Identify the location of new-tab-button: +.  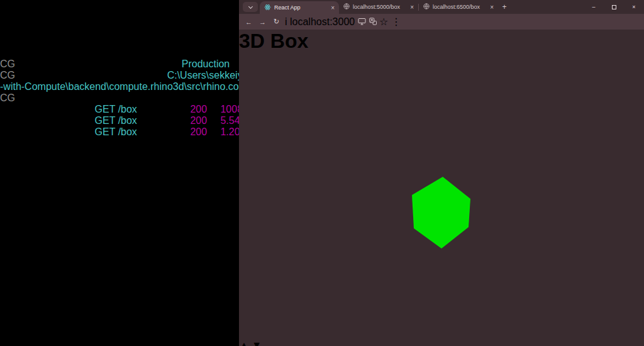
(504, 7).